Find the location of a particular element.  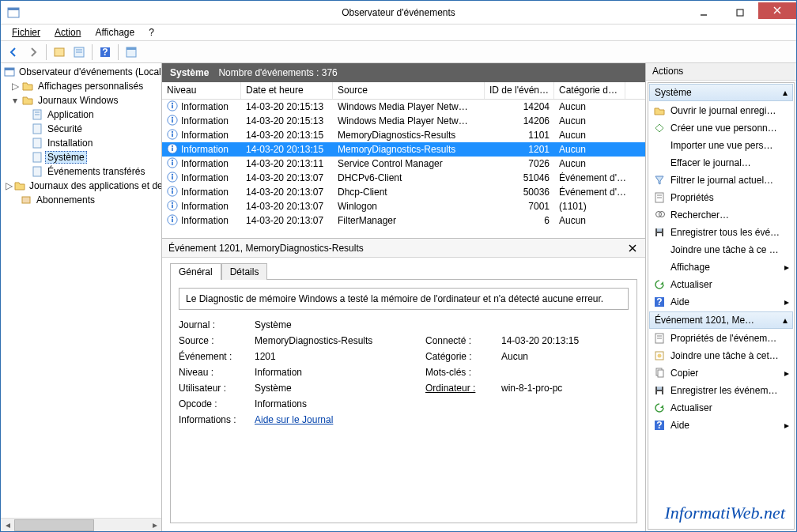

action-item: Enregistrer tous les évé… is located at coordinates (721, 232).